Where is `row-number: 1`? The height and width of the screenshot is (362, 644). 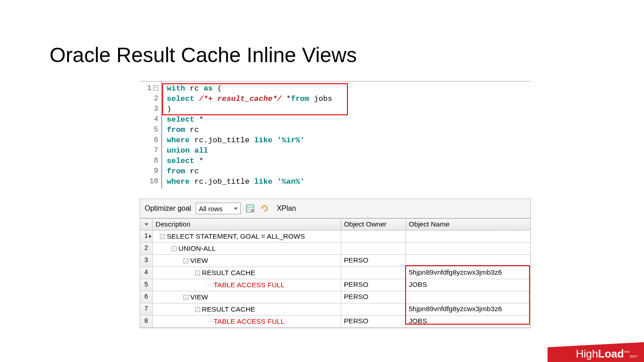
row-number: 1 is located at coordinates (146, 236).